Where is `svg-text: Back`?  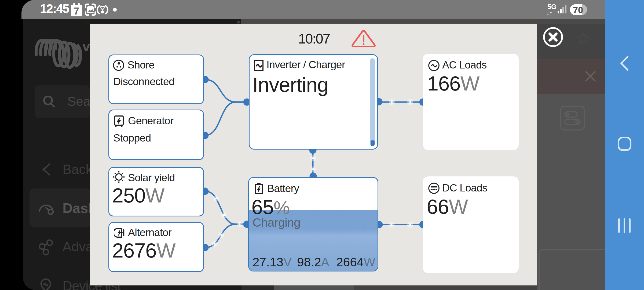 svg-text: Back is located at coordinates (78, 169).